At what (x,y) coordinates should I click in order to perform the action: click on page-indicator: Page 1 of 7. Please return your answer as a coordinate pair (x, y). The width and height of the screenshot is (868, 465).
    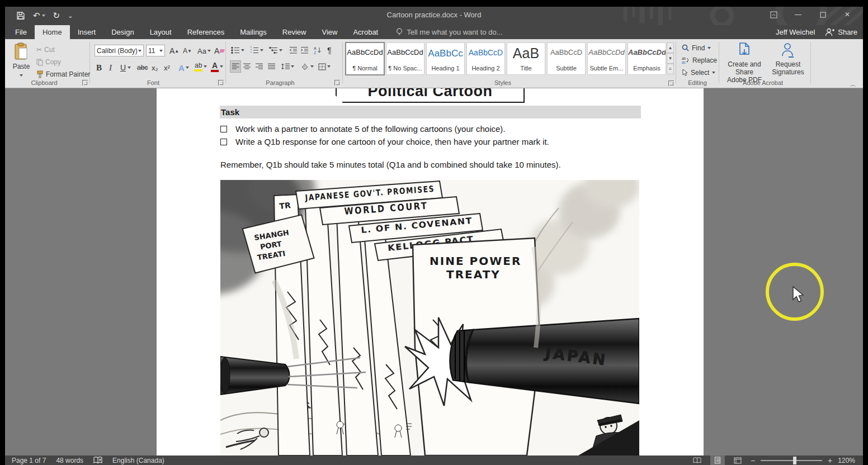
    Looking at the image, I should click on (29, 461).